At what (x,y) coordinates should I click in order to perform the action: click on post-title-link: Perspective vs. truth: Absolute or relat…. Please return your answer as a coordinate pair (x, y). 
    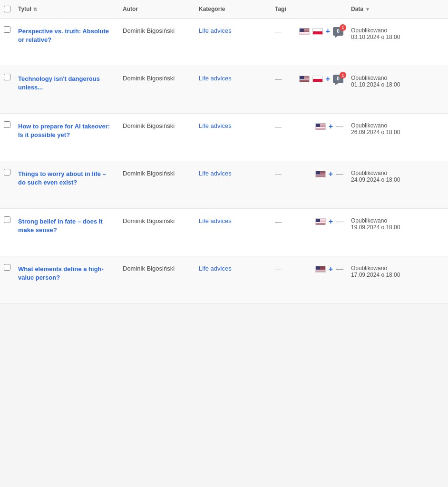
    Looking at the image, I should click on (67, 36).